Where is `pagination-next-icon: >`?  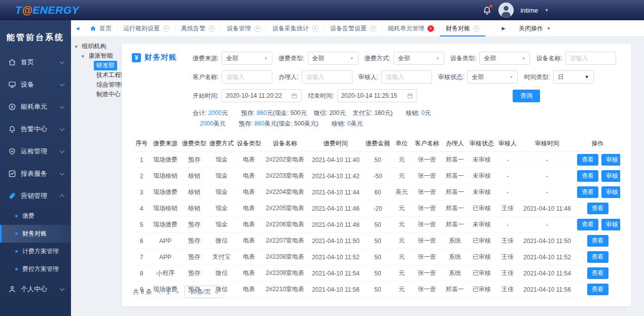
pagination-next-icon: > is located at coordinates (177, 292).